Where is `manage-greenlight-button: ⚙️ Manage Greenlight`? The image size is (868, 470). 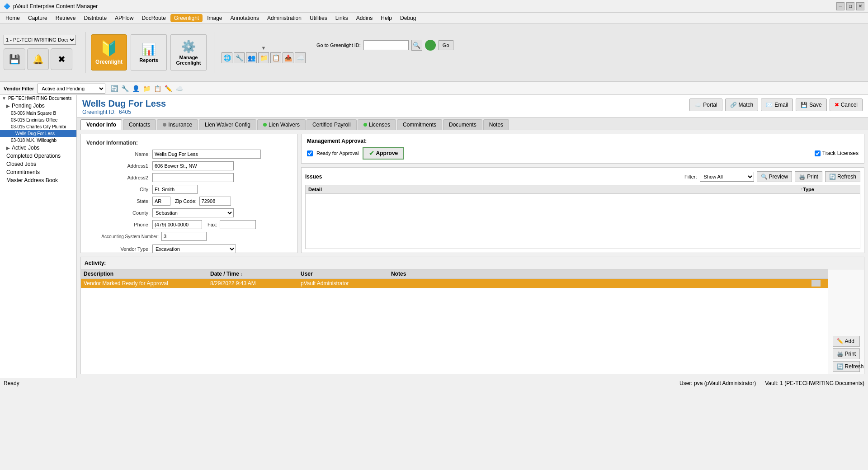 manage-greenlight-button: ⚙️ Manage Greenlight is located at coordinates (189, 52).